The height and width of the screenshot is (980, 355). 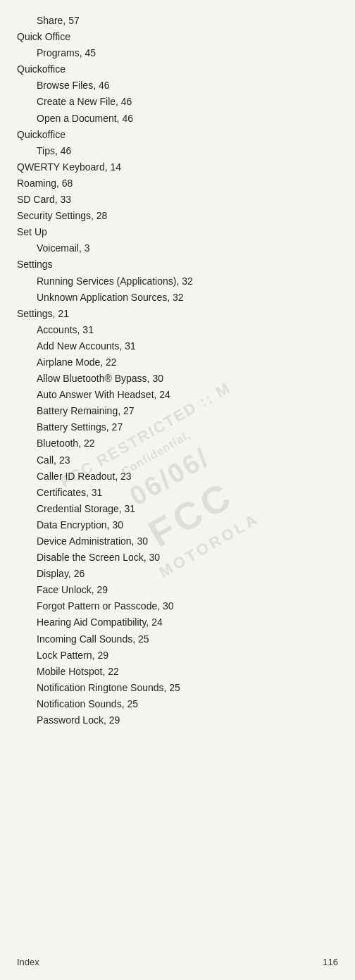 I want to click on list-item: SD Card, 33, so click(x=178, y=200).